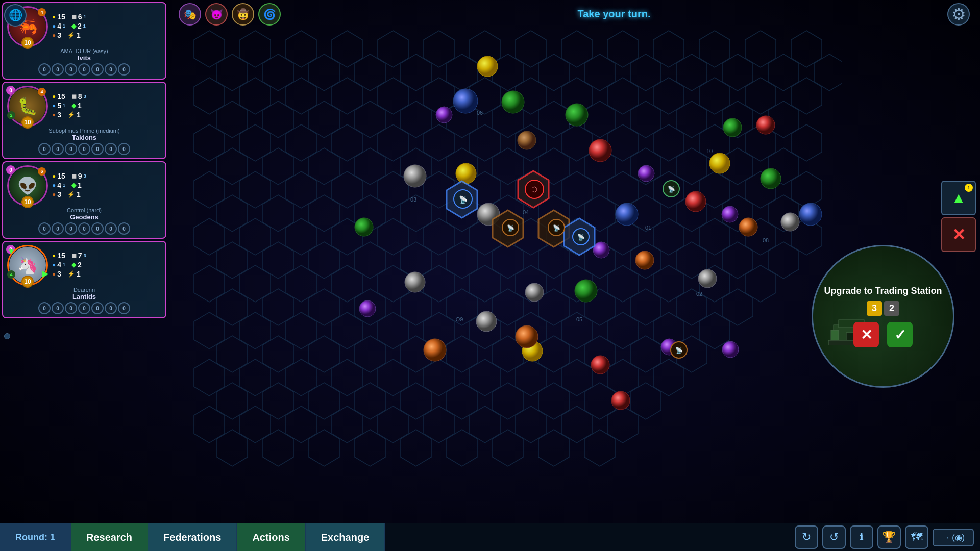 This screenshot has height=551, width=980. I want to click on turn-message: Take your turn., so click(615, 14).